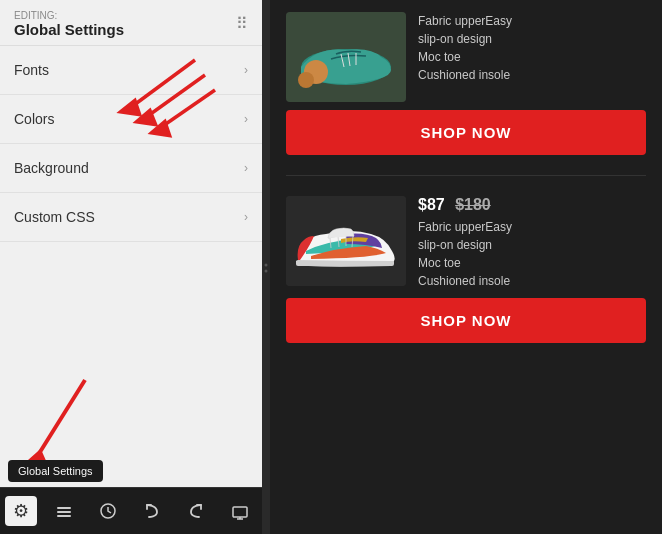 Image resolution: width=662 pixels, height=534 pixels. I want to click on product-top-1: Fabric upperEasyslip-on designMoc toeCus…, so click(466, 51).